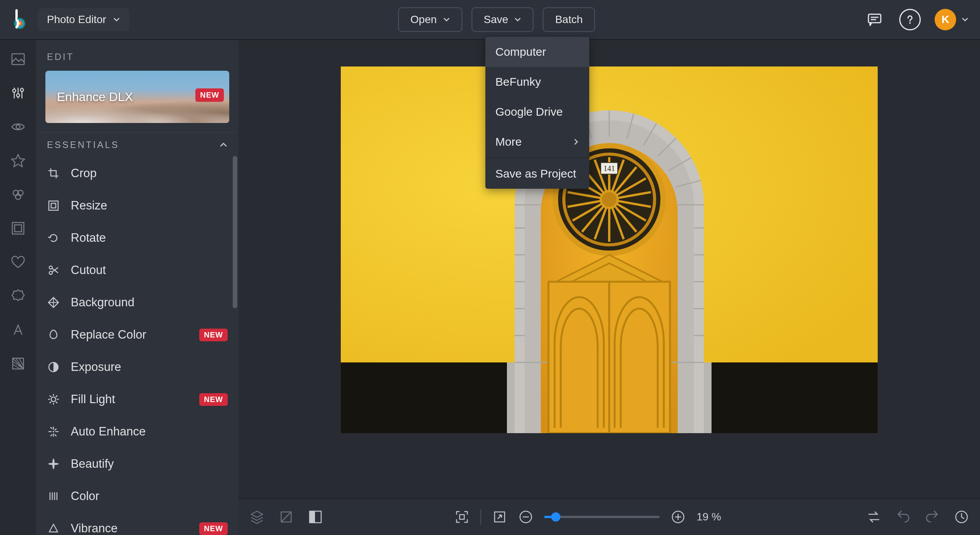 The width and height of the screenshot is (980, 535). I want to click on app-logo, so click(19, 20).